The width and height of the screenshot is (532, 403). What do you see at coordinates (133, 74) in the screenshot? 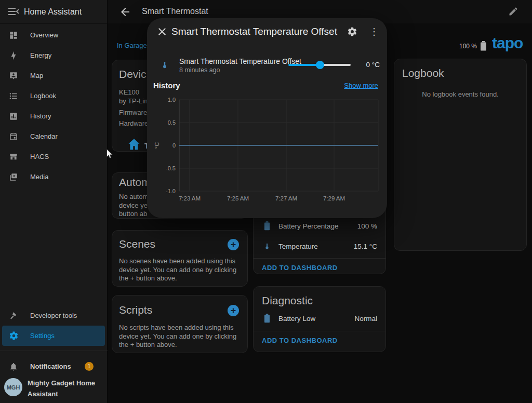
I see `card-title: Devic` at bounding box center [133, 74].